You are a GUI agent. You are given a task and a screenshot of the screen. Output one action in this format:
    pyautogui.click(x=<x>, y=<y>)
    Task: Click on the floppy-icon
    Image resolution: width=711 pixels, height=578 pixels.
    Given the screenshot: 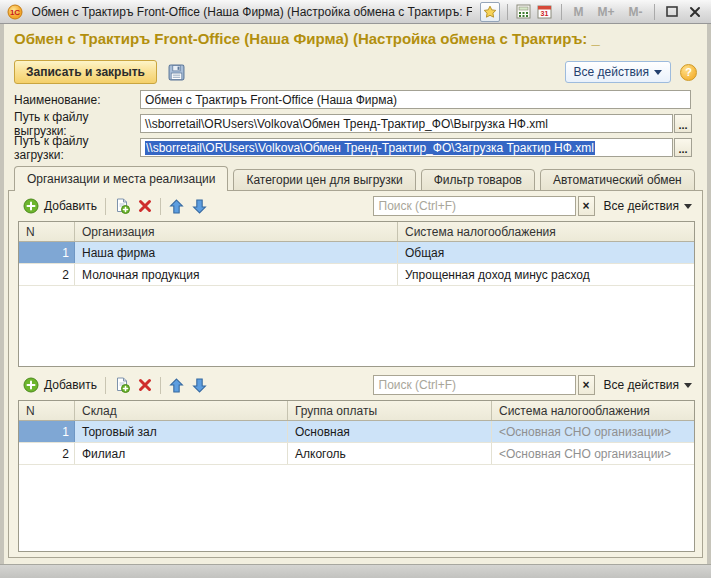 What is the action you would take?
    pyautogui.click(x=176, y=72)
    